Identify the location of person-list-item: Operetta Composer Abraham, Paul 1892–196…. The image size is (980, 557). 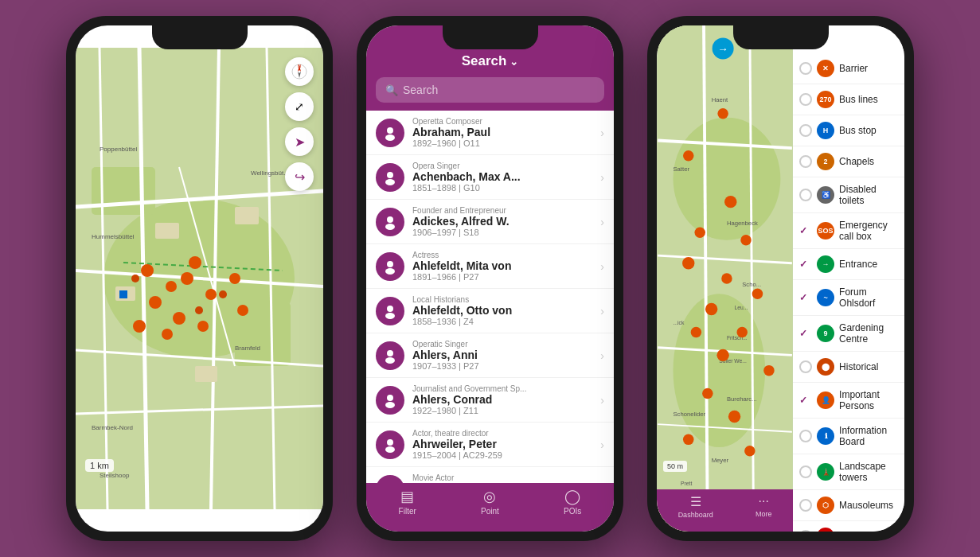
(490, 133).